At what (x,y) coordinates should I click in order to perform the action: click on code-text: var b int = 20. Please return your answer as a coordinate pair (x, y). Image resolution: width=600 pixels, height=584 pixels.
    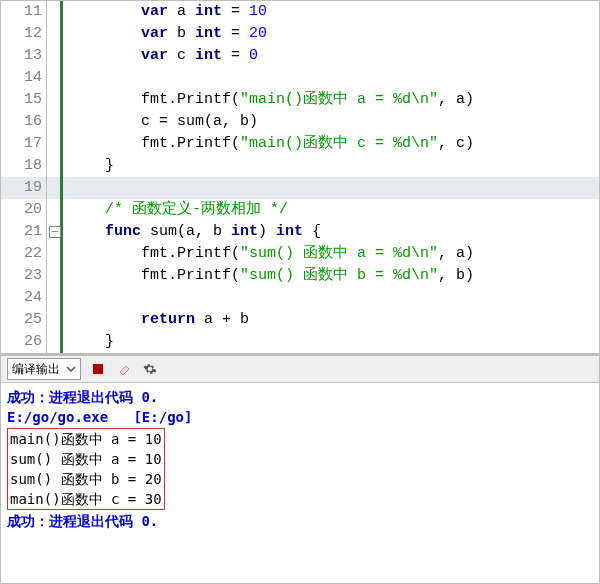
    Looking at the image, I should click on (331, 34).